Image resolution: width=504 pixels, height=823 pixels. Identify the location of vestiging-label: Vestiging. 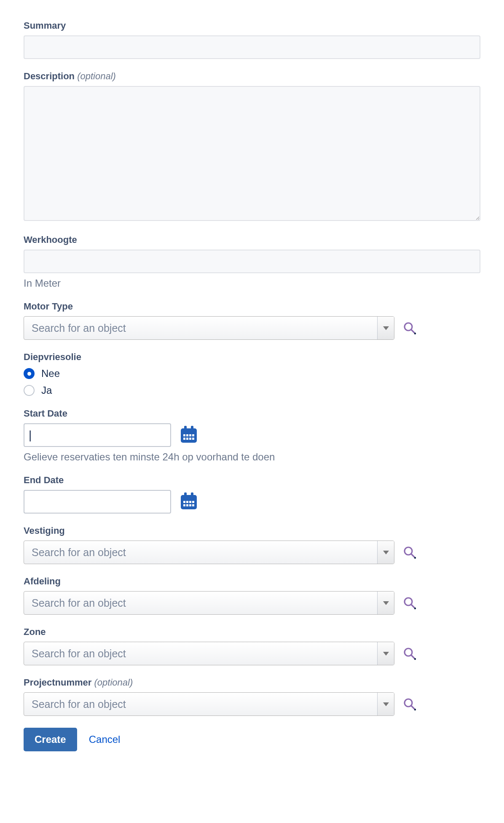
(252, 531).